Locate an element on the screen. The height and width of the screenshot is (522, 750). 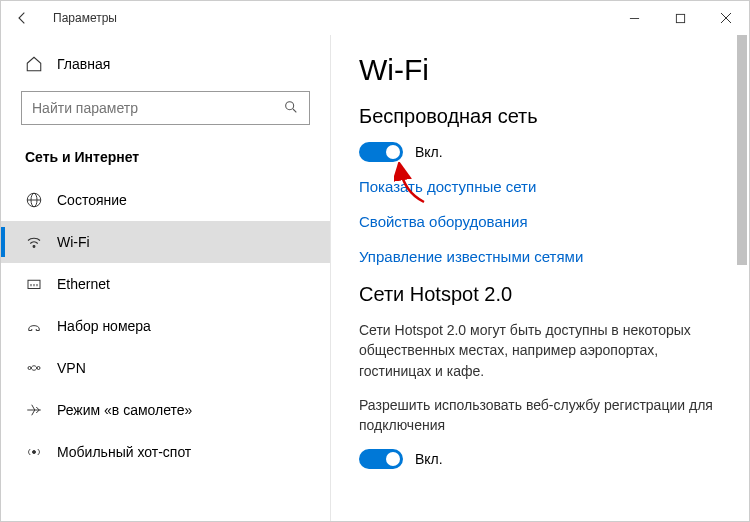
arrow-left-icon is located at coordinates (23, 18).